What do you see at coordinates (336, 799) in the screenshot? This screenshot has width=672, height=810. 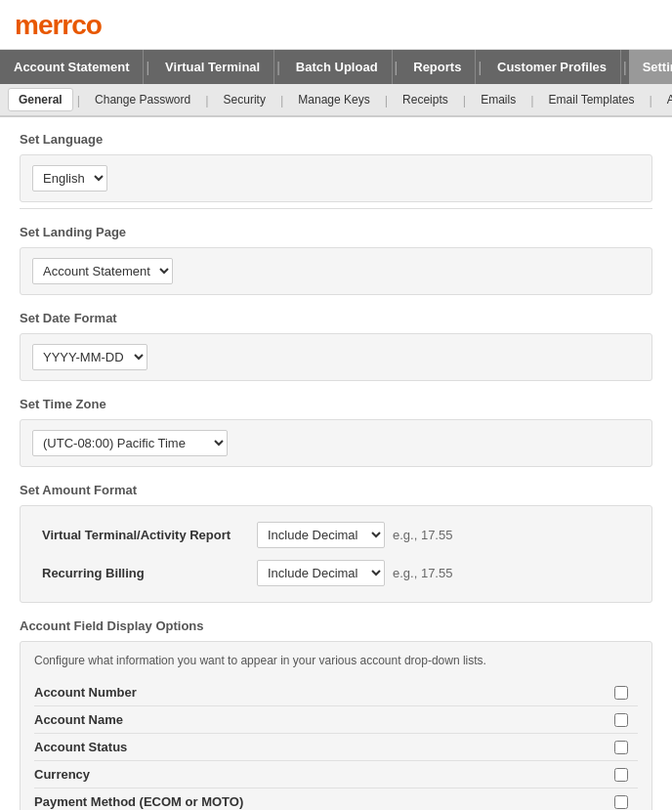 I see `field-row-4: Payment Method (ECOM or MOTO)` at bounding box center [336, 799].